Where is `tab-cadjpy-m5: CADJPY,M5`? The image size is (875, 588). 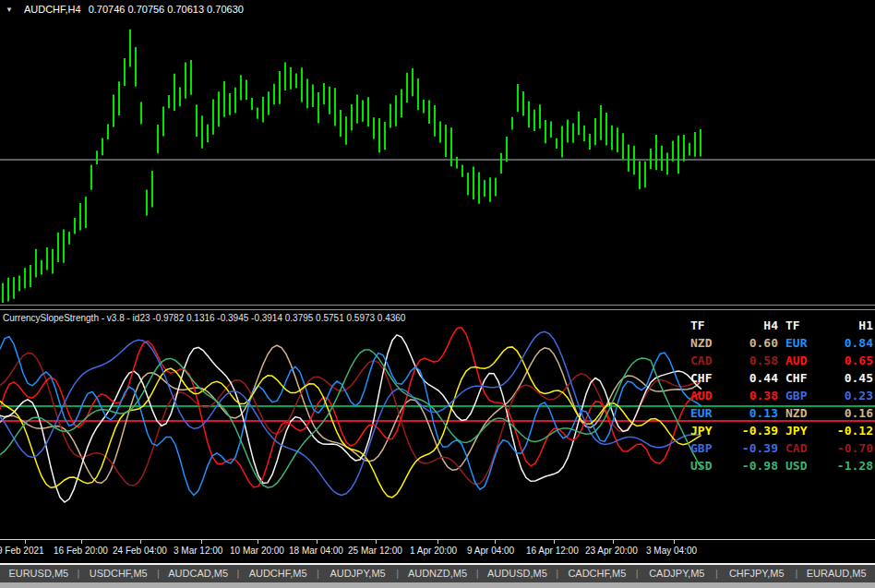
tab-cadjpy-m5: CADJPY,M5 is located at coordinates (677, 574).